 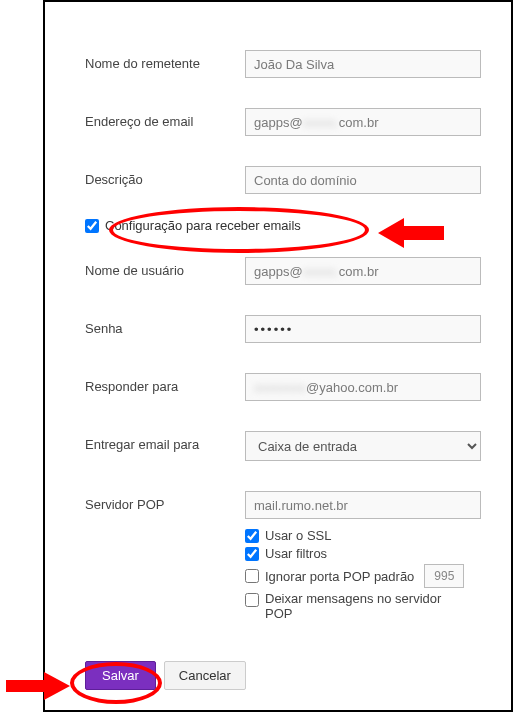 I want to click on receive-config-checkbox, so click(x=92, y=226).